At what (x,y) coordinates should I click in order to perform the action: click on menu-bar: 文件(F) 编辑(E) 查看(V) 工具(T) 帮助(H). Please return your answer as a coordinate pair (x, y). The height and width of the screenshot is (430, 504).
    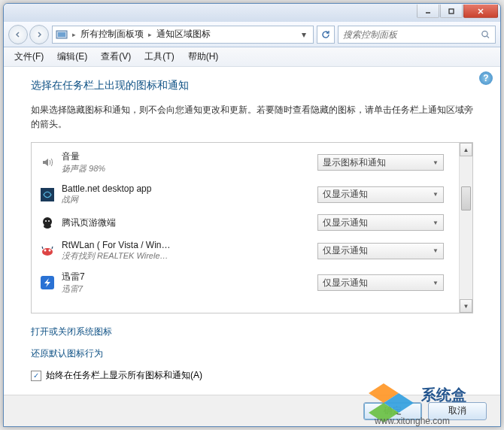
    Looking at the image, I should click on (252, 57).